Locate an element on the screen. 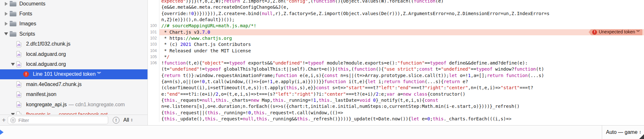 This screenshot has height=139, width=644. code-text: (t="undefined"!=typeof globalThis?global… is located at coordinates (402, 69).